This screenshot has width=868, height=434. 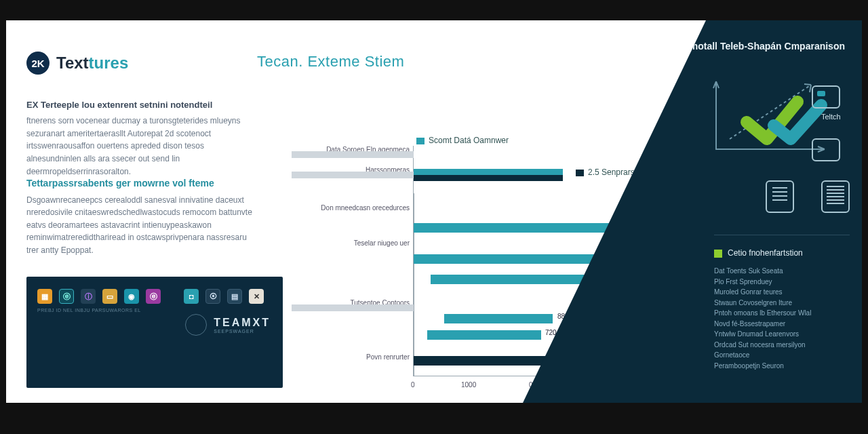 I want to click on y-category: Don mneedcasn orecedurces, so click(x=349, y=208).